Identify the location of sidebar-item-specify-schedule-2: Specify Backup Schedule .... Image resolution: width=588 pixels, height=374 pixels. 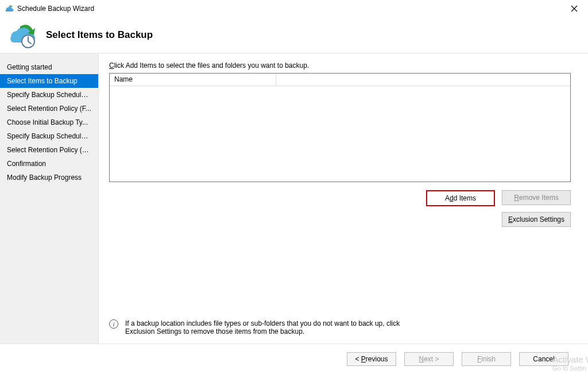
(49, 136).